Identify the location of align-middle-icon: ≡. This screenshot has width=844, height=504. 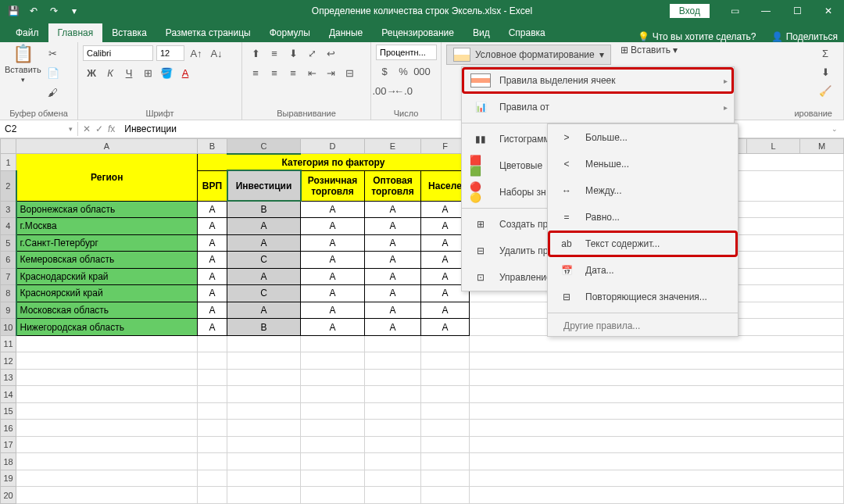
(274, 53).